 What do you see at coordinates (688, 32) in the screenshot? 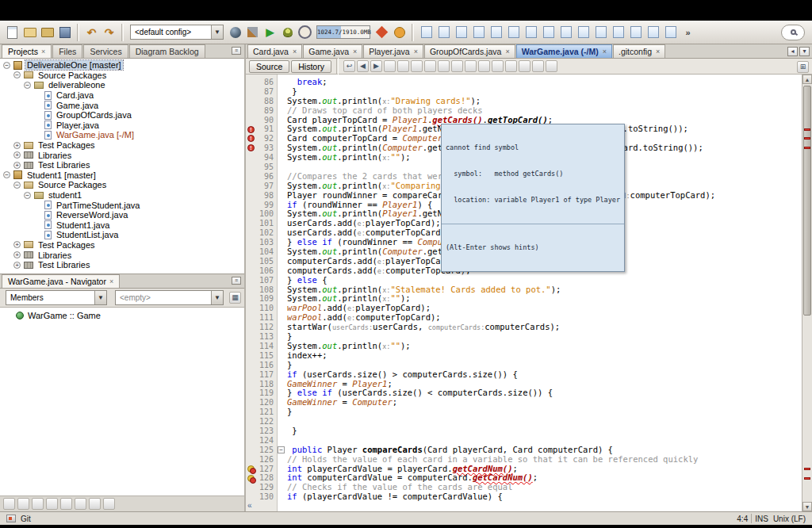
I see `toolbar-overflow-icon: »` at bounding box center [688, 32].